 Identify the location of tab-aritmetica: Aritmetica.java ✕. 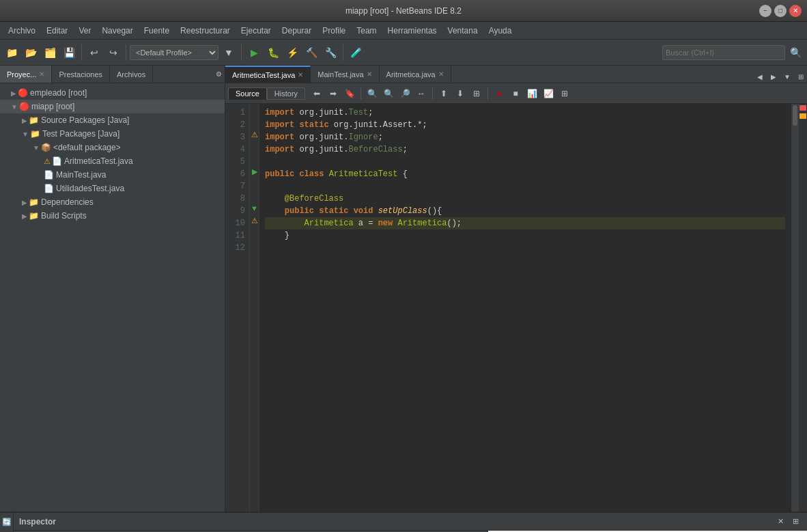
(415, 74).